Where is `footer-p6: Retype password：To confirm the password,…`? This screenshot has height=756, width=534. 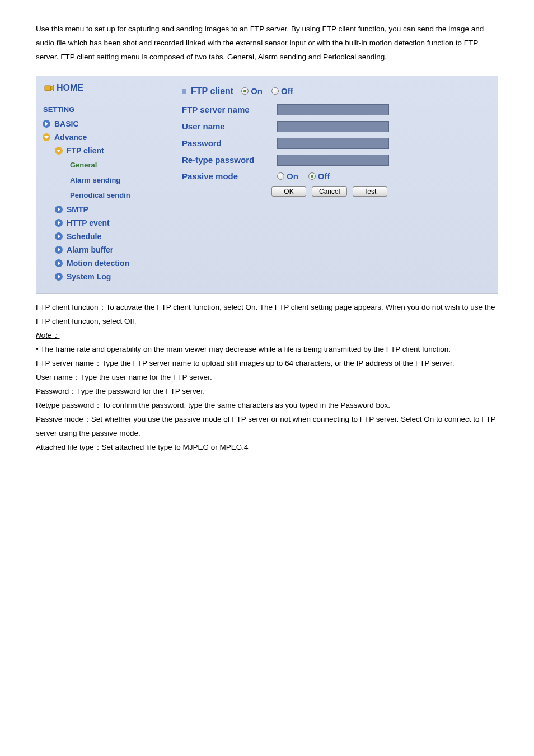
footer-p6: Retype password：To confirm the password,… is located at coordinates (267, 405).